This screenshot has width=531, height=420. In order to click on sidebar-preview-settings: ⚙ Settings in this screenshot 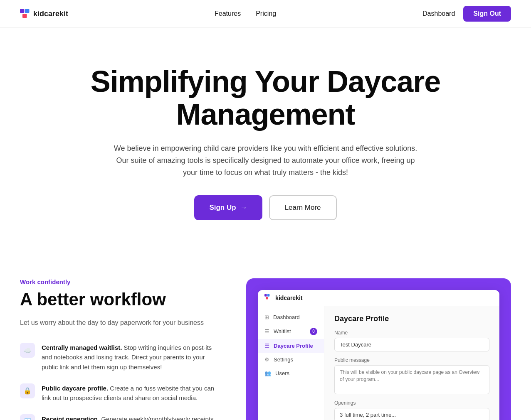, I will do `click(291, 360)`.